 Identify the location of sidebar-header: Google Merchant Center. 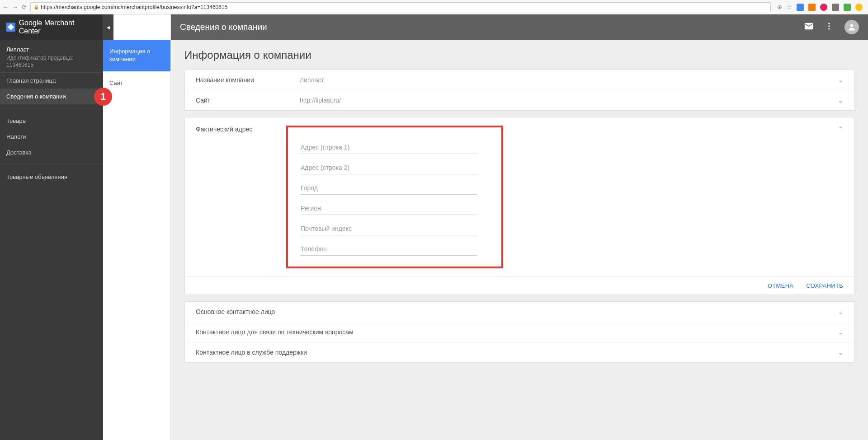
(52, 27).